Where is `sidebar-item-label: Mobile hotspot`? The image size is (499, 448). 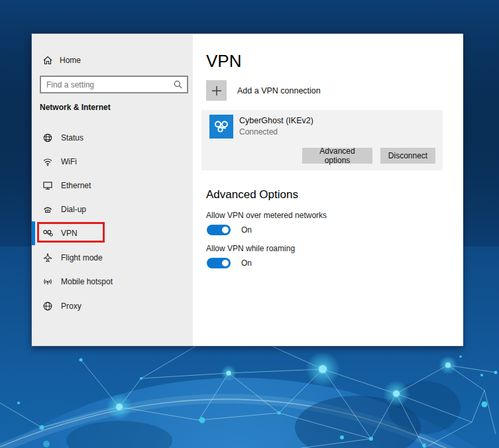 sidebar-item-label: Mobile hotspot is located at coordinates (87, 282).